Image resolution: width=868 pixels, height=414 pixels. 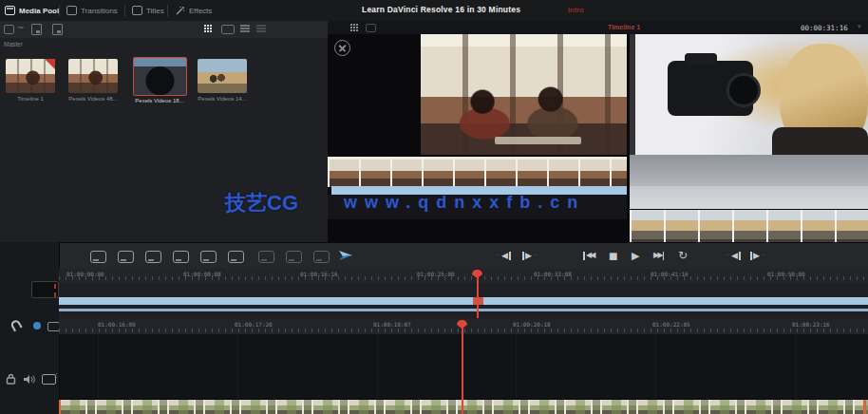 I want to click on watermark-url: www.qdnxxfb.cn, so click(x=464, y=203).